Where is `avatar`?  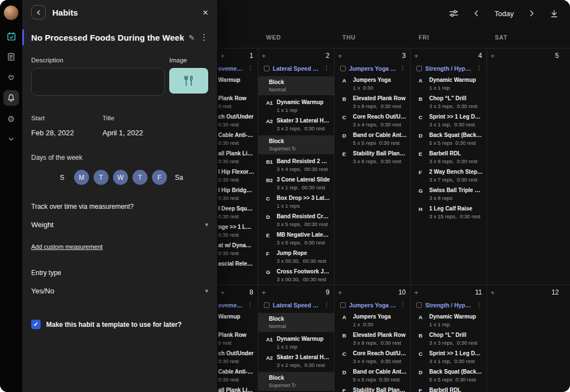
avatar is located at coordinates (11, 13).